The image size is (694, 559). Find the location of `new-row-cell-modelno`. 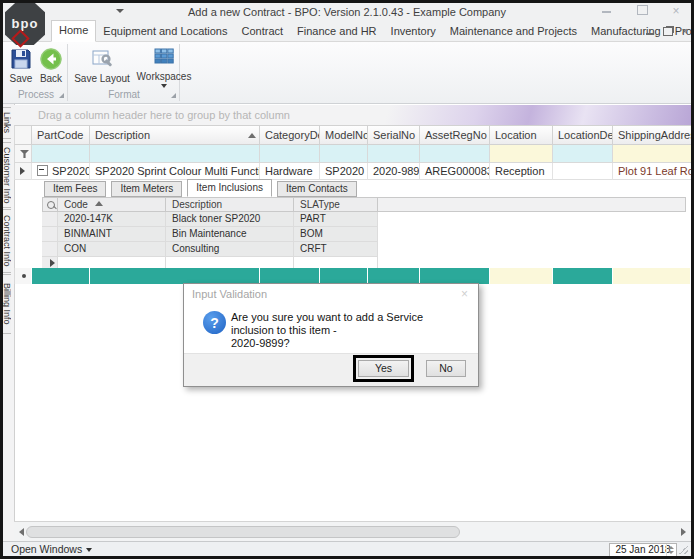

new-row-cell-modelno is located at coordinates (344, 276).